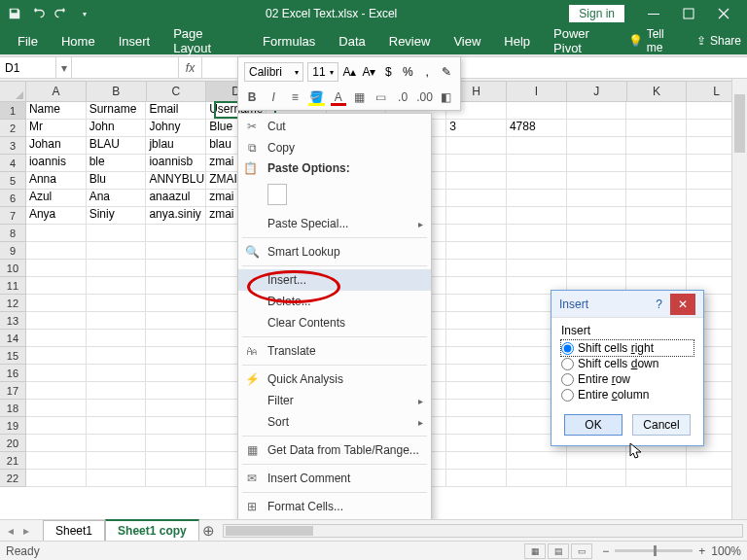 Image resolution: width=747 pixels, height=560 pixels. Describe the element at coordinates (381, 97) in the screenshot. I see `merge-icon: ▭` at that location.